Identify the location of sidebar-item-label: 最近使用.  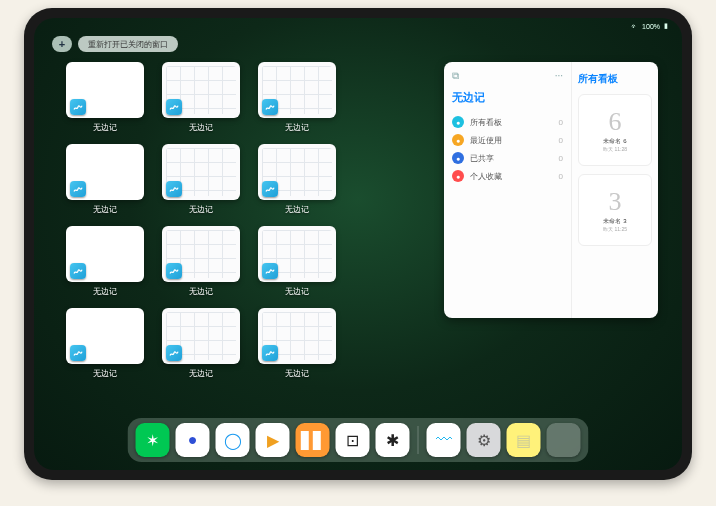
(486, 140).